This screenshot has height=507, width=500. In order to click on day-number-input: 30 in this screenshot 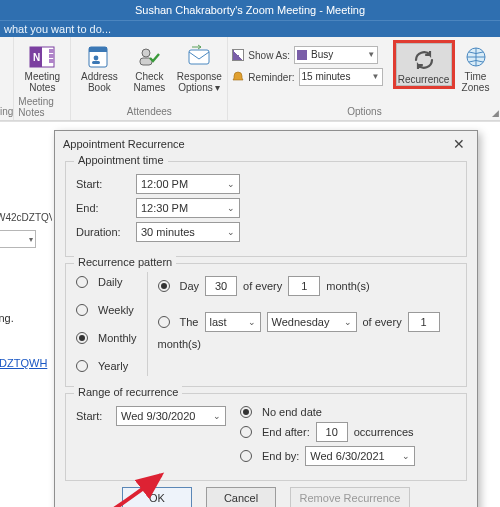, I will do `click(221, 286)`.